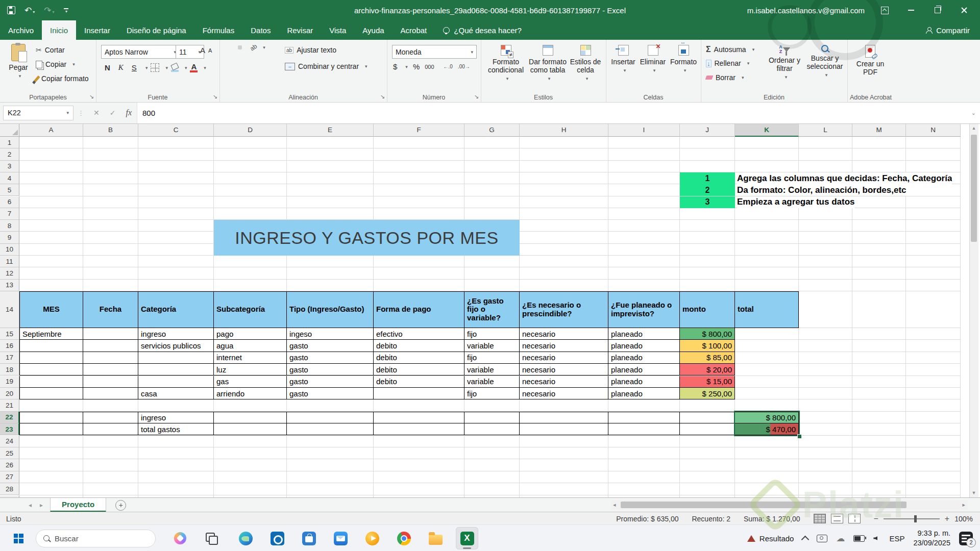  What do you see at coordinates (464, 66) in the screenshot?
I see `decrease-decimal-button: .00→` at bounding box center [464, 66].